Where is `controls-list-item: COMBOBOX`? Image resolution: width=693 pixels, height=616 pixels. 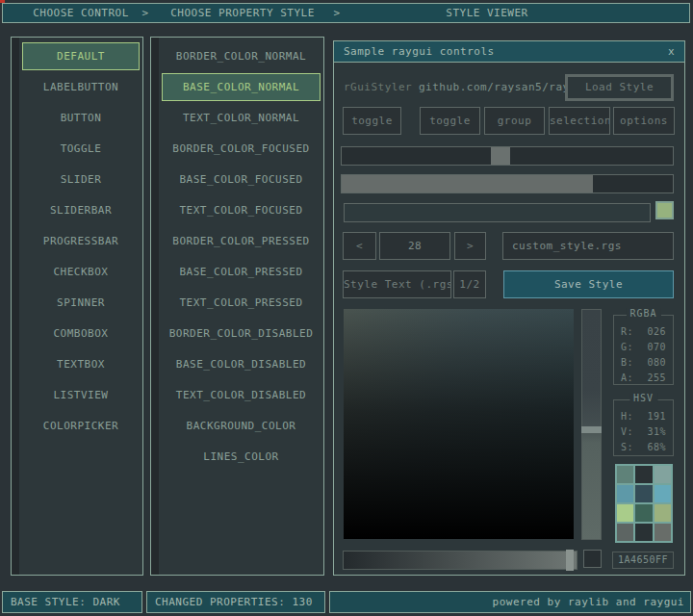
controls-list-item: COMBOBOX is located at coordinates (81, 333).